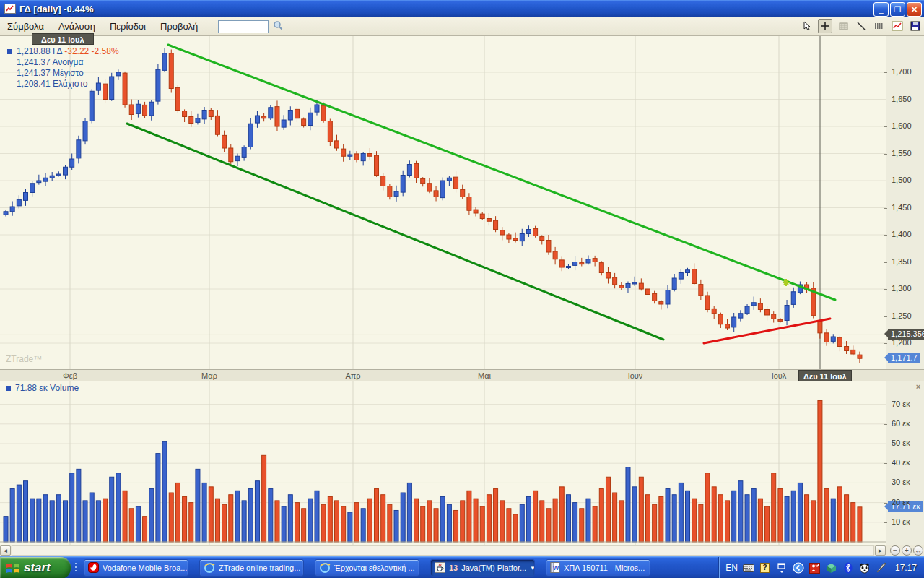  Describe the element at coordinates (914, 9) in the screenshot. I see `close-button: ✕` at that location.